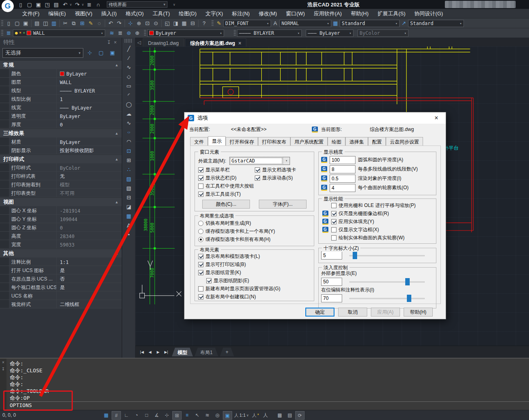  Describe the element at coordinates (332, 298) in the screenshot. I see `inplace-fade-input` at that location.